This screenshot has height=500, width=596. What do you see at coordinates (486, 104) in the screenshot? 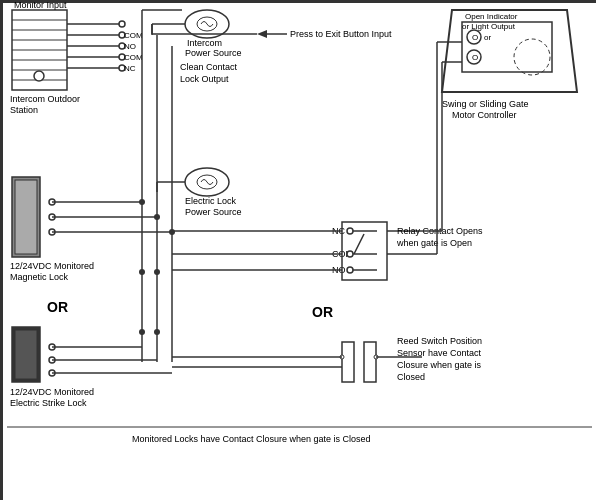
I see `svg-text: Swing or Sliding Gate` at bounding box center [486, 104].